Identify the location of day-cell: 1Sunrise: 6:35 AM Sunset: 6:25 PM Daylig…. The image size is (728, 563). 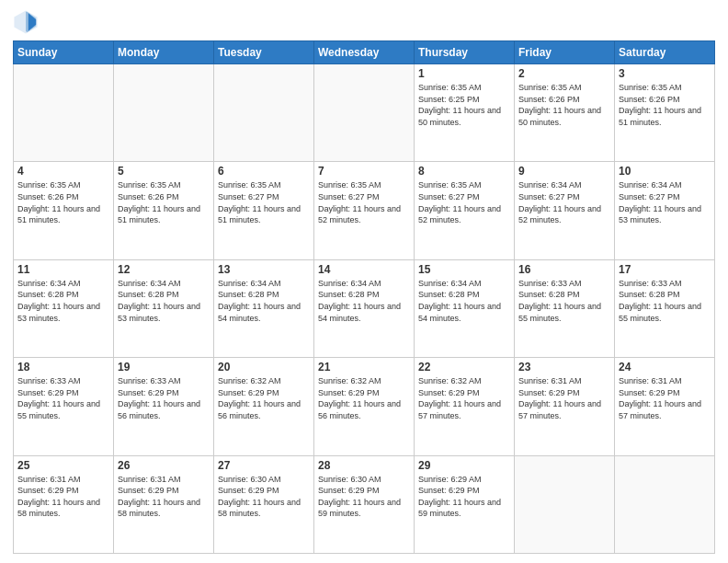
(465, 113).